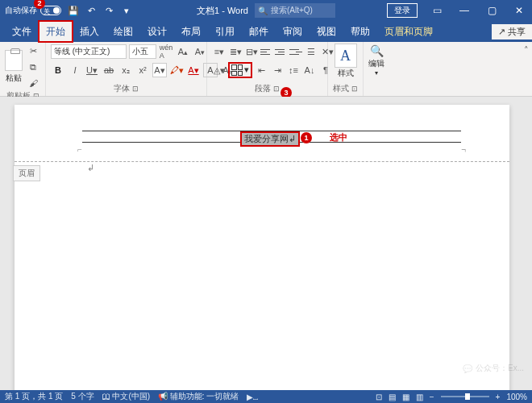 The width and height of the screenshot is (532, 403). What do you see at coordinates (324, 137) in the screenshot?
I see `annotation-1: 1 选中` at bounding box center [324, 137].